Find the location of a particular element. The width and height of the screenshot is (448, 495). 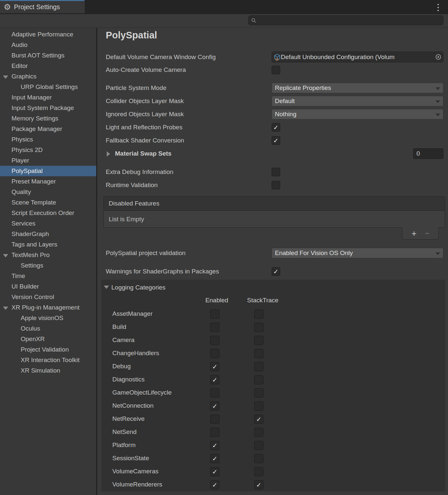

sidebar-item: Player is located at coordinates (48, 161).